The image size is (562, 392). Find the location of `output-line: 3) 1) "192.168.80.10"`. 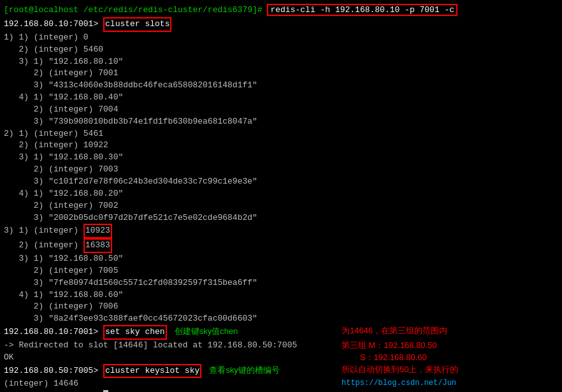

output-line: 3) 1) "192.168.80.10" is located at coordinates (281, 62).